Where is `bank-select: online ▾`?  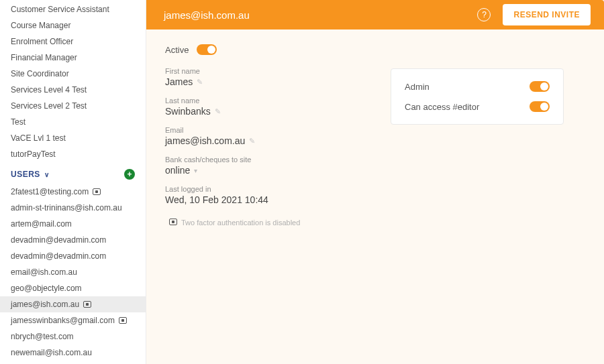
bank-select: online ▾ is located at coordinates (266, 170).